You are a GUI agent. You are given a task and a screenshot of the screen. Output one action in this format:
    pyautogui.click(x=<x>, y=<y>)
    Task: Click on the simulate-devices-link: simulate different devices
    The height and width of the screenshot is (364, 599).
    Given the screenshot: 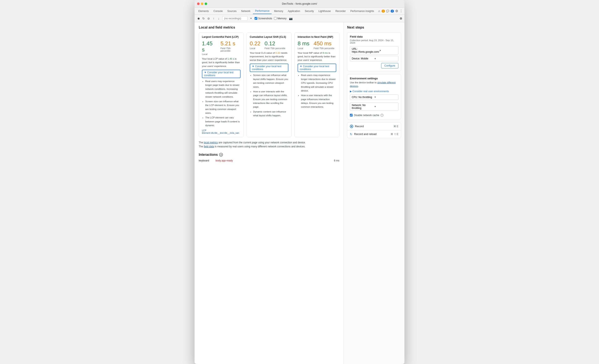 What is the action you would take?
    pyautogui.click(x=373, y=84)
    